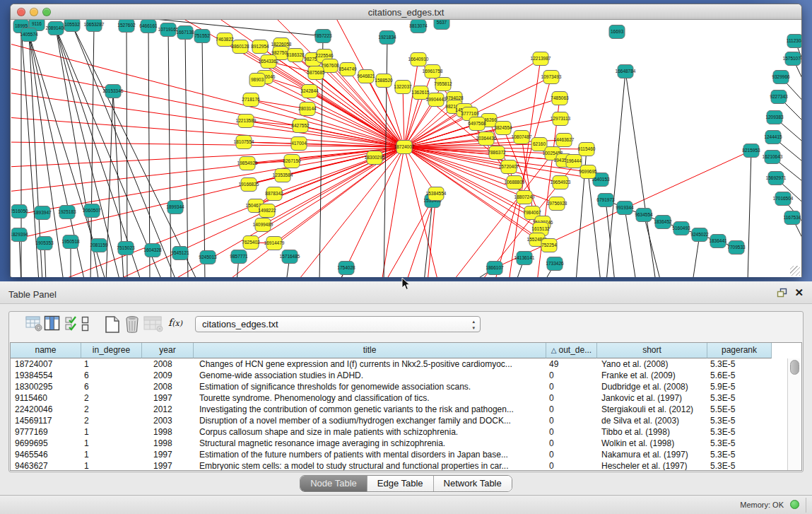 Image resolution: width=812 pixels, height=514 pixels. I want to click on table-cell: 18724007, so click(46, 364).